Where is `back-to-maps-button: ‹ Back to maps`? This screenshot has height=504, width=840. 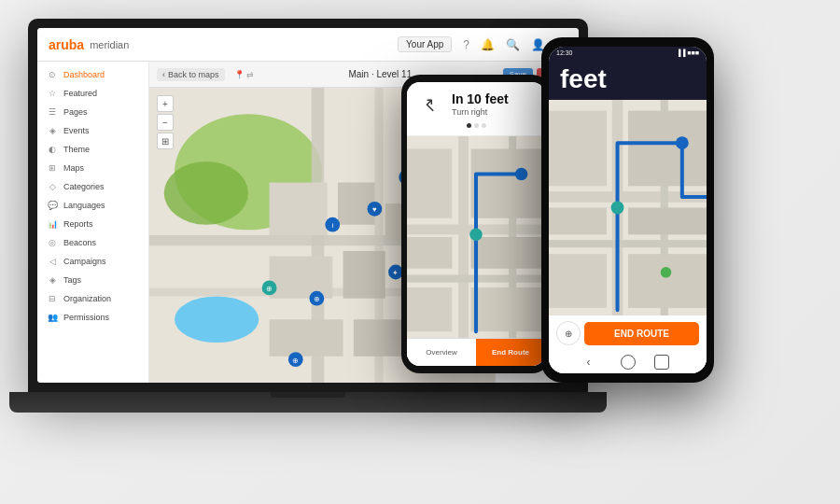 back-to-maps-button: ‹ Back to maps is located at coordinates (190, 75).